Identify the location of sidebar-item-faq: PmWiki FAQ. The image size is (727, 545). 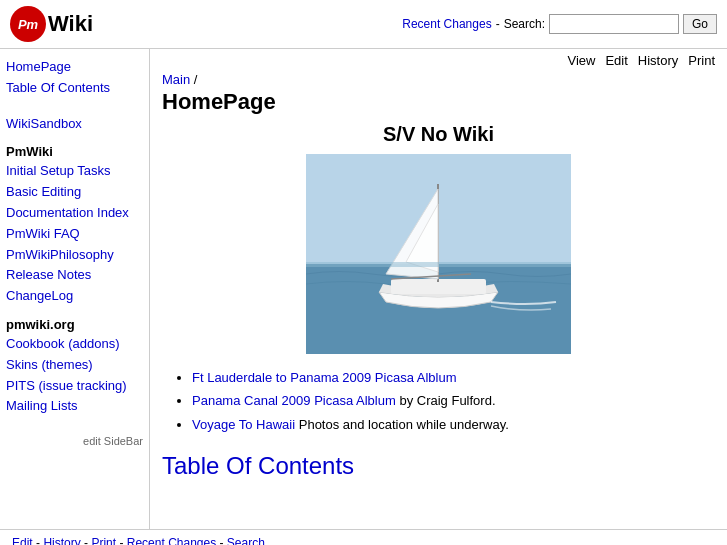
(74, 234).